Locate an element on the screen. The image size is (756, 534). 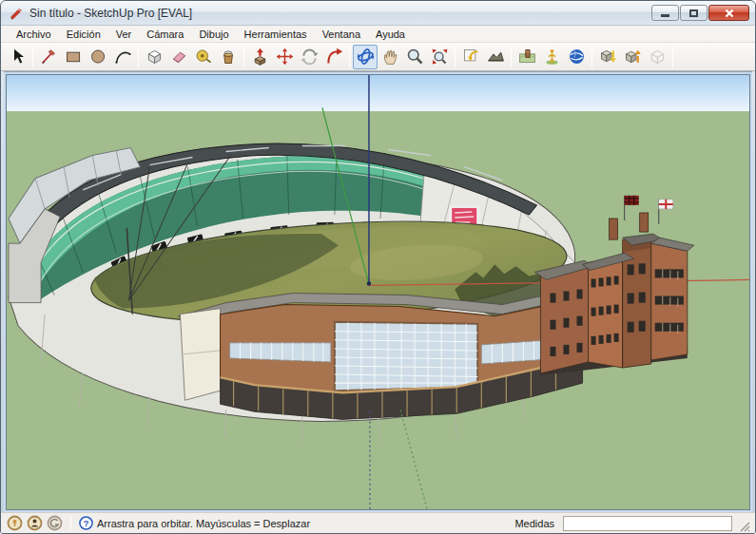
rotate-icon is located at coordinates (310, 57).